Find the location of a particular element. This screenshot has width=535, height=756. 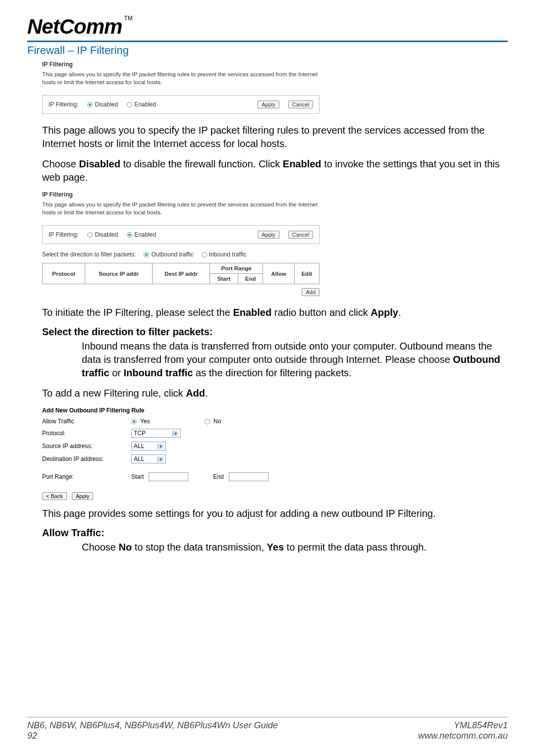

para-initiate: To initiate the IP Filtering, please sel… is located at coordinates (275, 313).